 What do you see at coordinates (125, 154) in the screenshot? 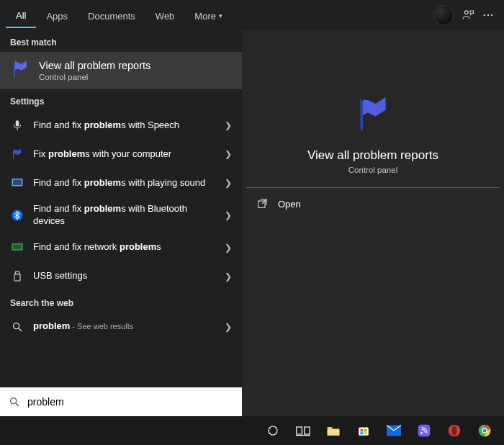
I see `list-item-label: Fix problems with your computer` at bounding box center [125, 154].